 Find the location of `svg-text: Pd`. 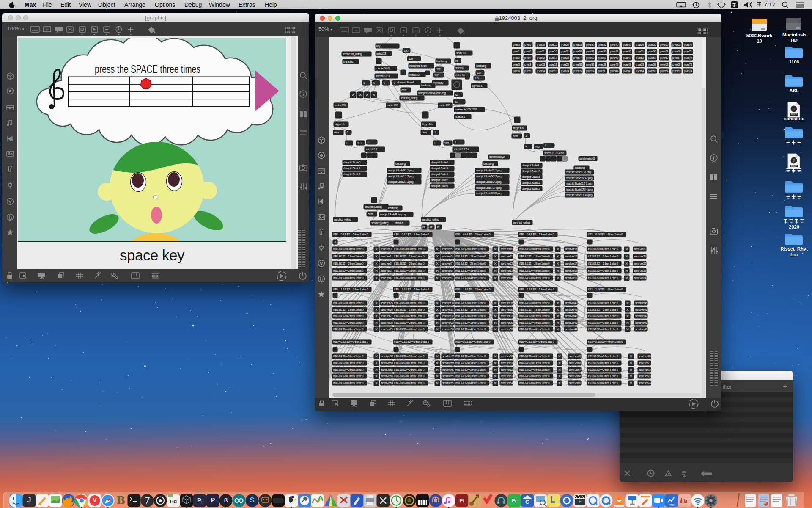

svg-text: Pd is located at coordinates (173, 501).